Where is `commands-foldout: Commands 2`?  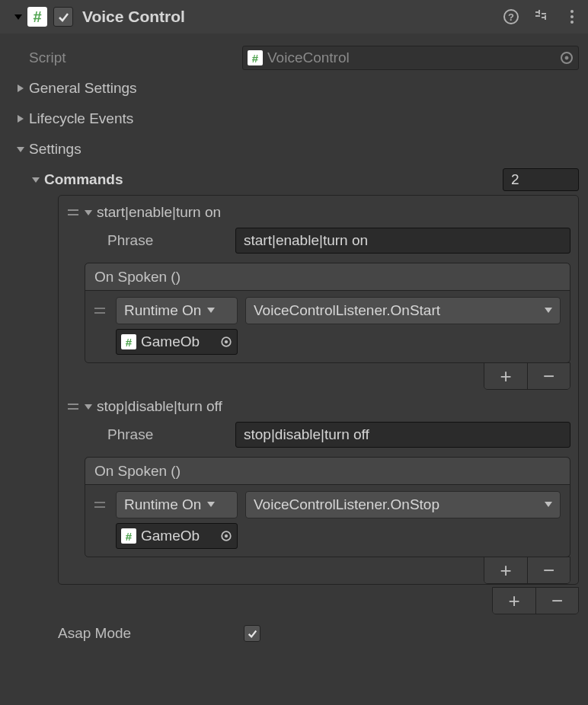 commands-foldout: Commands 2 is located at coordinates (294, 180).